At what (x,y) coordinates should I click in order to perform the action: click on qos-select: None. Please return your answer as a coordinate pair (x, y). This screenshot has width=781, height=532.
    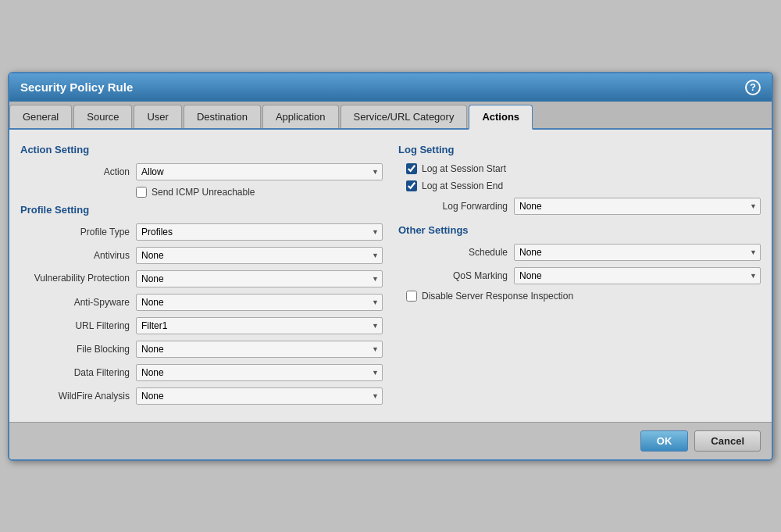
    Looking at the image, I should click on (637, 276).